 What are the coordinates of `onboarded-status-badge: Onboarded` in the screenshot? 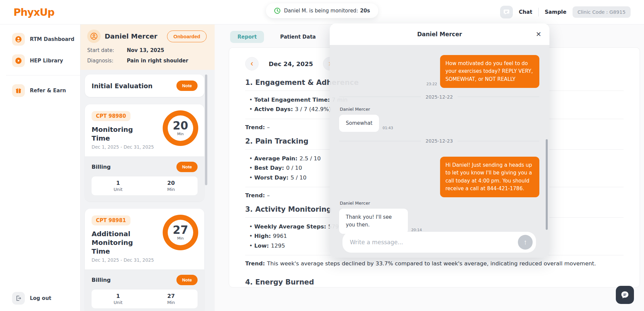 It's located at (187, 36).